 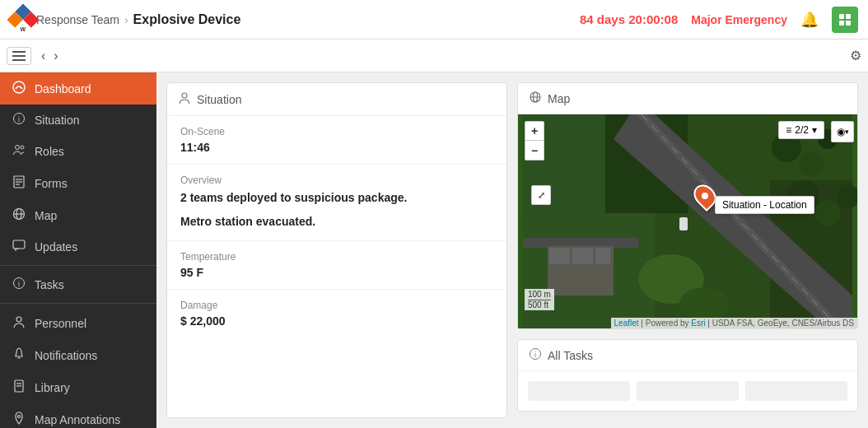 I want to click on all-tasks-card: i All Tasks, so click(x=688, y=375).